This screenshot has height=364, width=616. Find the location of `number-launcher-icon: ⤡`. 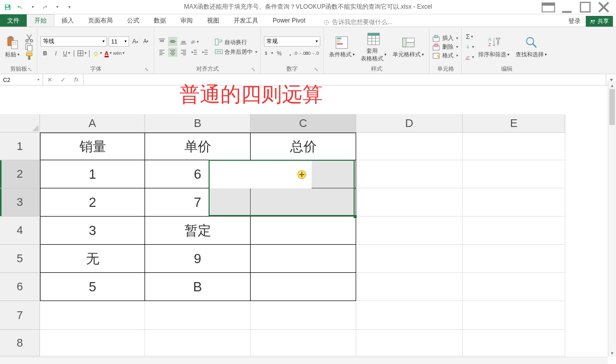

number-launcher-icon: ⤡ is located at coordinates (316, 70).